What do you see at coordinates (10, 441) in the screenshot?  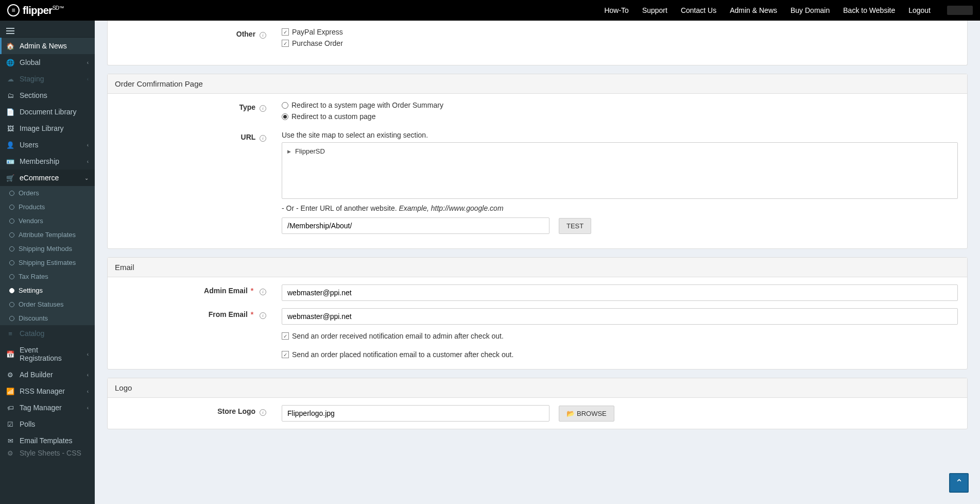 I see `envelope-icon: ✉` at bounding box center [10, 441].